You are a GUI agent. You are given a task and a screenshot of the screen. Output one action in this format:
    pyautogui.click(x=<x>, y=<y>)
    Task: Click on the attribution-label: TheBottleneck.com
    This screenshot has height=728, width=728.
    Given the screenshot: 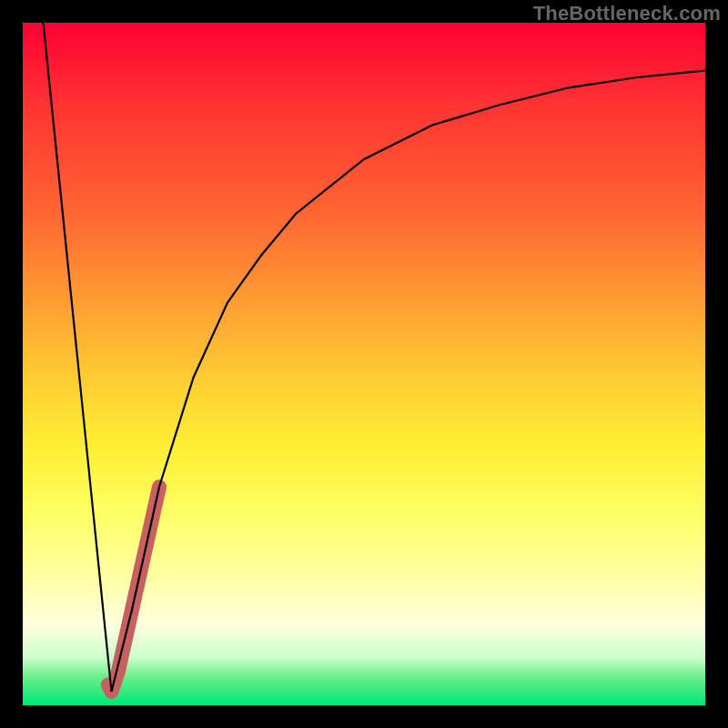 What is the action you would take?
    pyautogui.click(x=627, y=14)
    